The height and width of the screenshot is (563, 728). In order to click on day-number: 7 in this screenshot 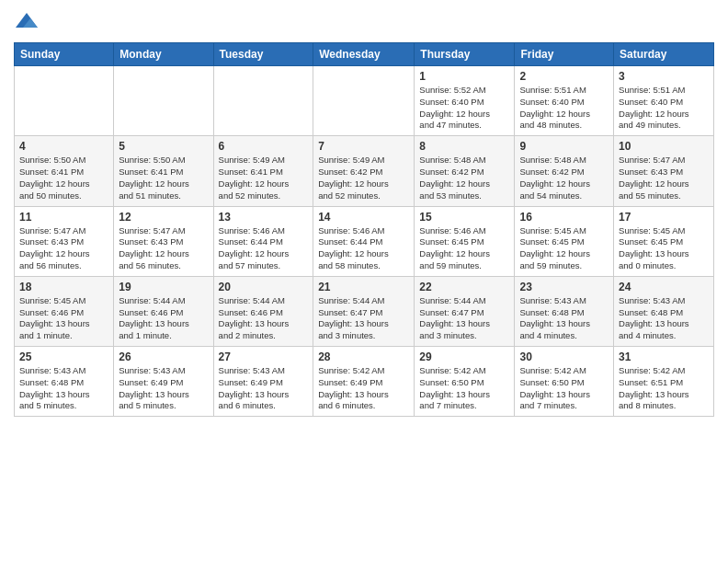, I will do `click(364, 146)`.